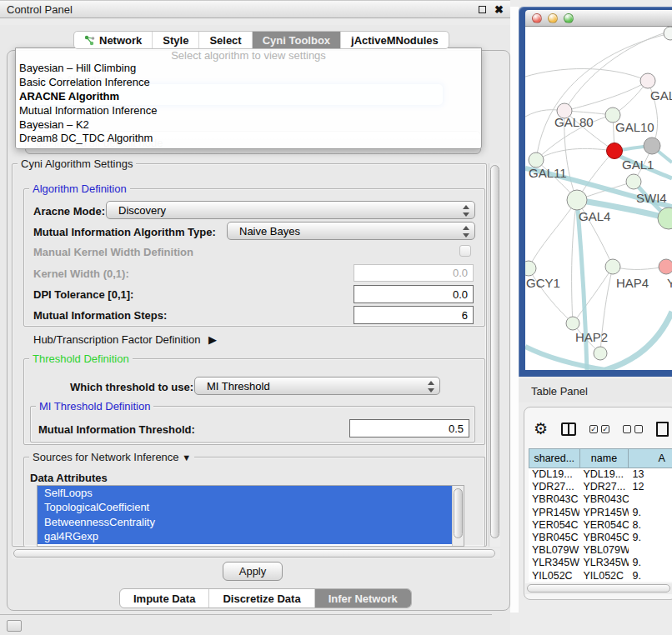 Image resolution: width=672 pixels, height=635 pixels. Describe the element at coordinates (499, 10) in the screenshot. I see `close-icon: ✖` at that location.